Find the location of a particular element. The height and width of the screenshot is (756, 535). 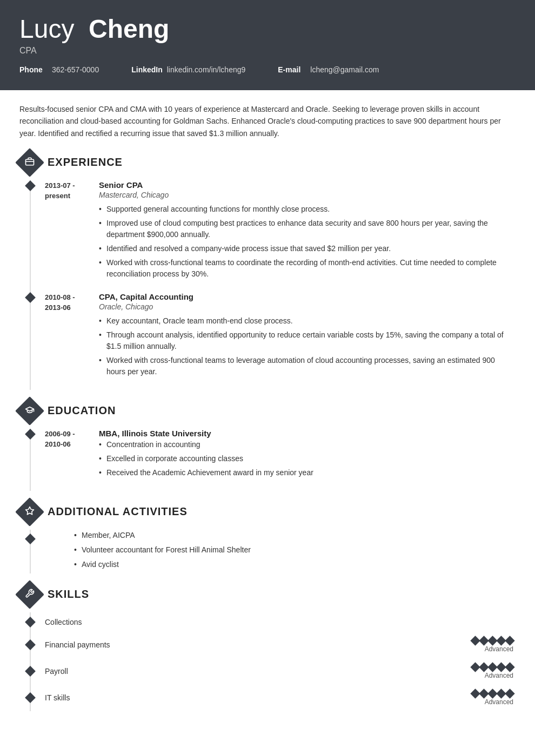

list-item: Supported general accounting functions f… is located at coordinates (307, 210).